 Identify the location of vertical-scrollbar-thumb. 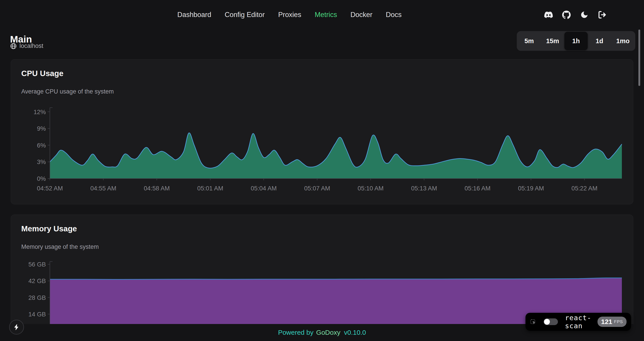
(640, 58).